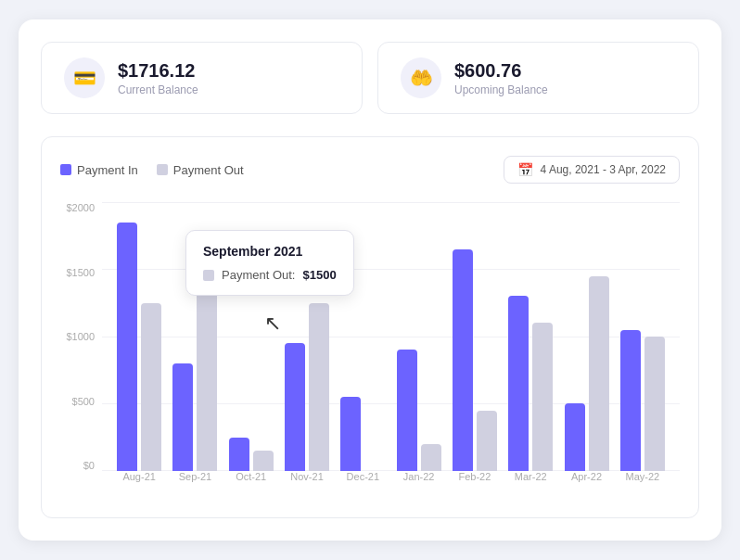 Image resolution: width=740 pixels, height=560 pixels. Describe the element at coordinates (603, 170) in the screenshot. I see `date-range-text: 4 Aug, 2021 - 3 Apr, 2022` at that location.